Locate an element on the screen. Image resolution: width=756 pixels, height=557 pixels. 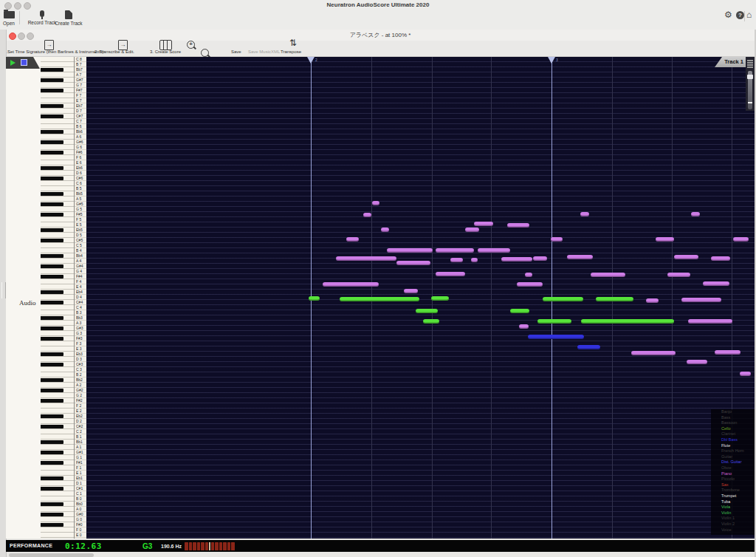
instrument-item-bassoon: Bassoon is located at coordinates (732, 423).